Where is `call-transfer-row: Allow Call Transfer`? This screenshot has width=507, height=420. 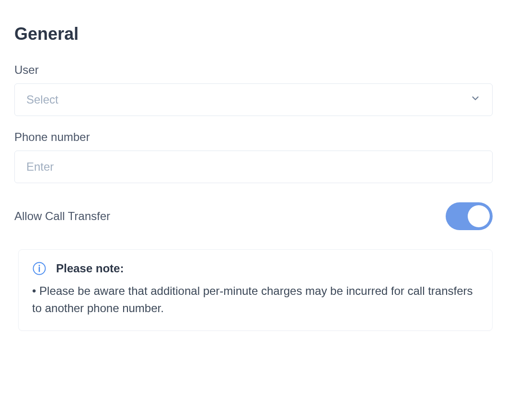 call-transfer-row: Allow Call Transfer is located at coordinates (254, 216).